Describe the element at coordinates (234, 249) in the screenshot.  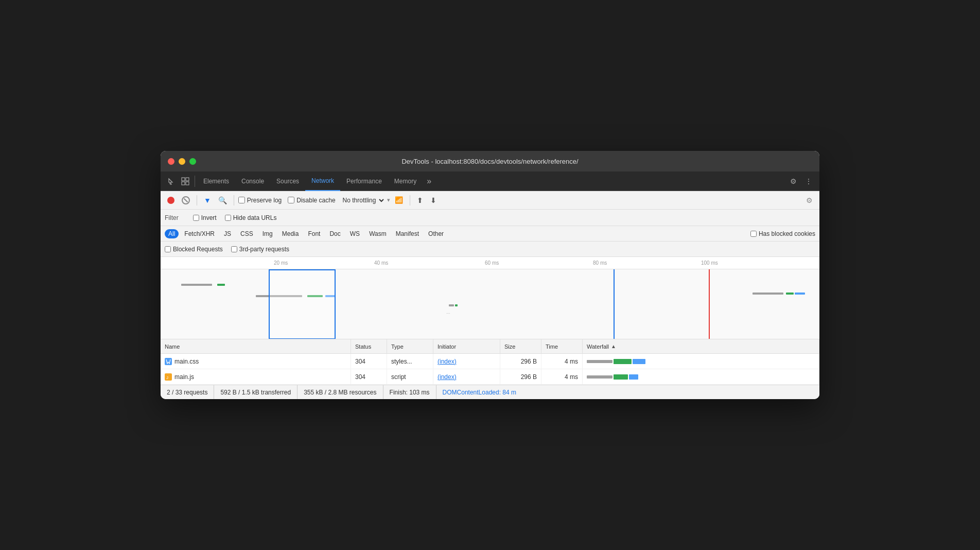
I see `third-party-checkbox` at that location.